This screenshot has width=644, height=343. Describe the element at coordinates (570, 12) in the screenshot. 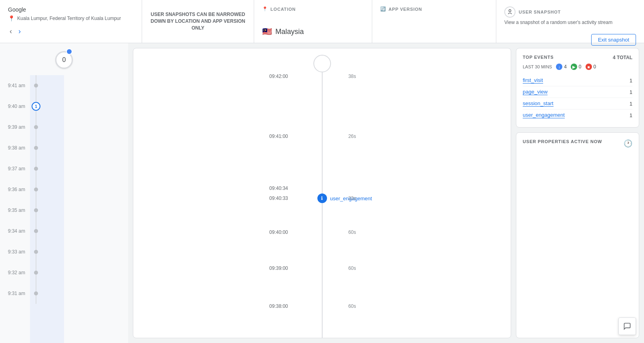

I see `user-snapshot-header: USER SNAPSHOT` at that location.